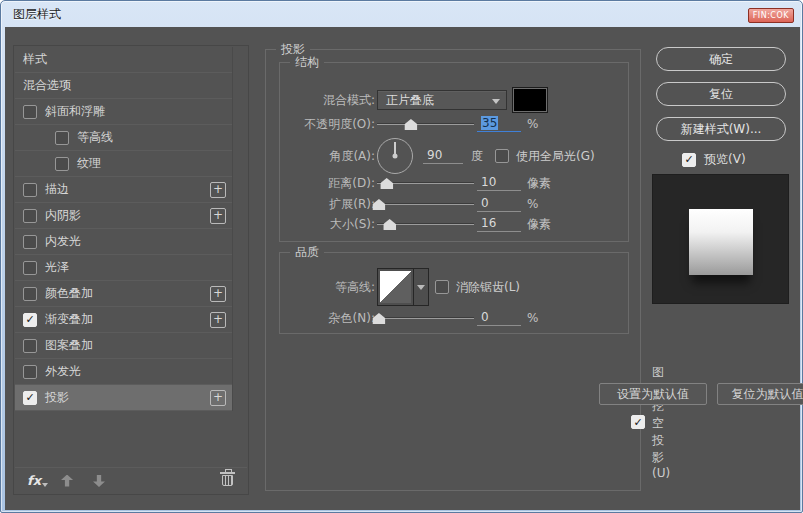  What do you see at coordinates (556, 156) in the screenshot?
I see `global-light-label: 使用全局光(G)` at bounding box center [556, 156].